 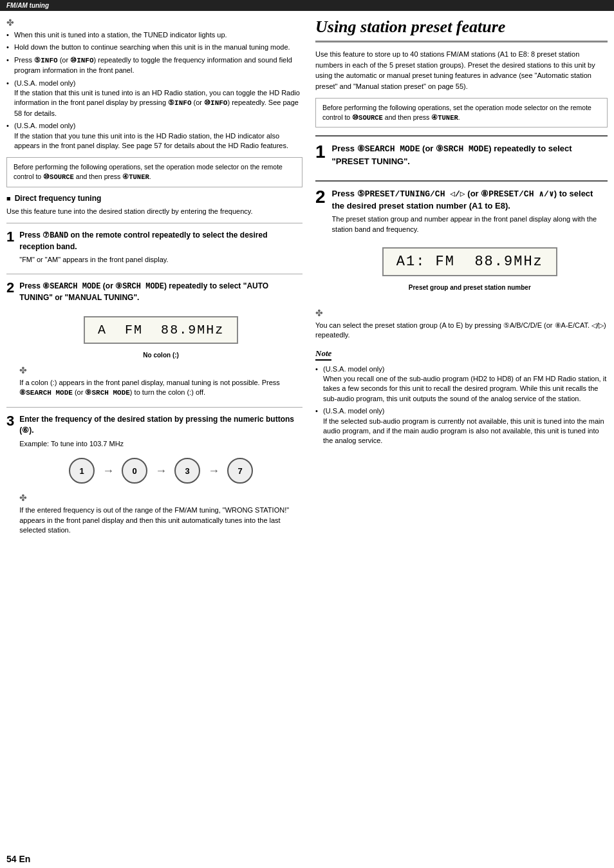 I want to click on step-3-tip: If the entered frequency is out of the r…, so click(x=161, y=520).